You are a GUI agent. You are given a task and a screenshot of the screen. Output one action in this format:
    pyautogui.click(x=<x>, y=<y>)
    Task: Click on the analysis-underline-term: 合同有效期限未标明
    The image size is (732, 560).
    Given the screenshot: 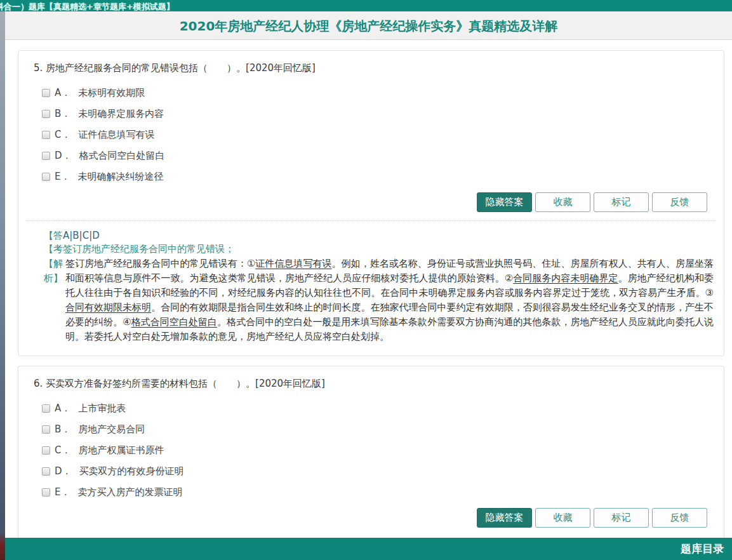 What is the action you would take?
    pyautogui.click(x=108, y=307)
    